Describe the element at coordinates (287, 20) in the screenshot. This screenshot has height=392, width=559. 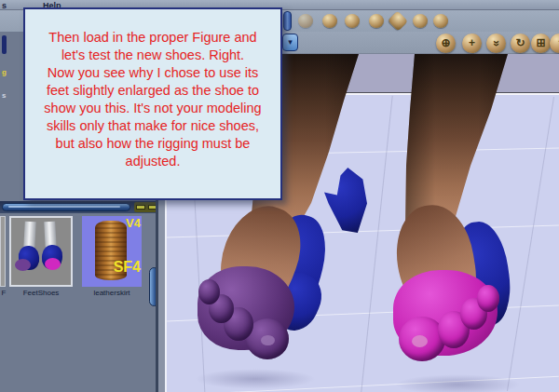
I see `toolbar-separator-handle` at that location.